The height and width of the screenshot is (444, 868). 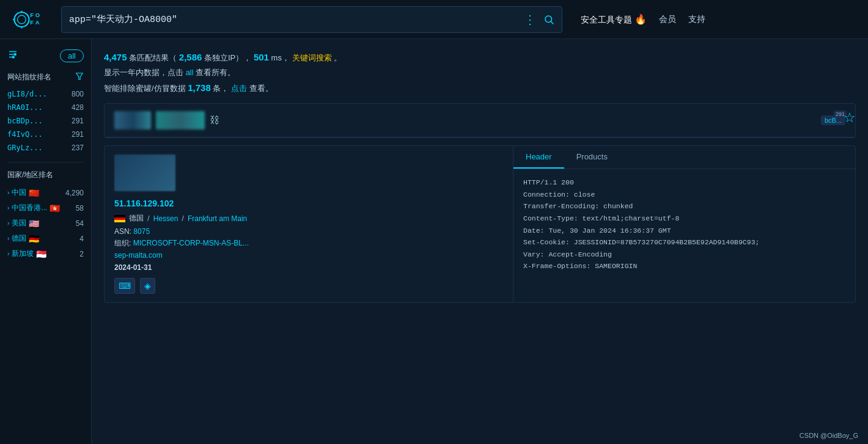 What do you see at coordinates (309, 203) in the screenshot?
I see `ip-address: 51.116.129.102` at bounding box center [309, 203].